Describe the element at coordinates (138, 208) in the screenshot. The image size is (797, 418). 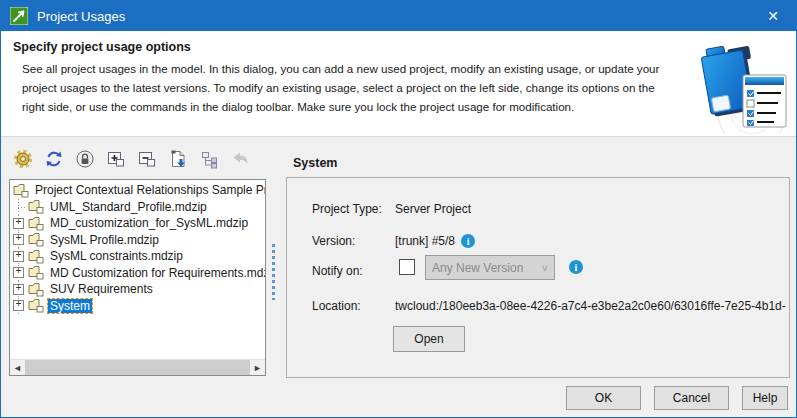
I see `tree-row: UML_Standard_Profile.mdzip` at that location.